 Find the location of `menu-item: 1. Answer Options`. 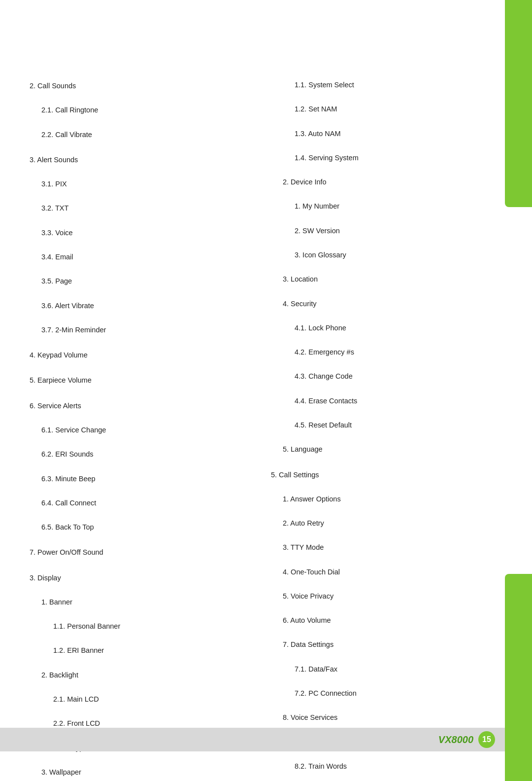

menu-item: 1. Answer Options is located at coordinates (388, 499).